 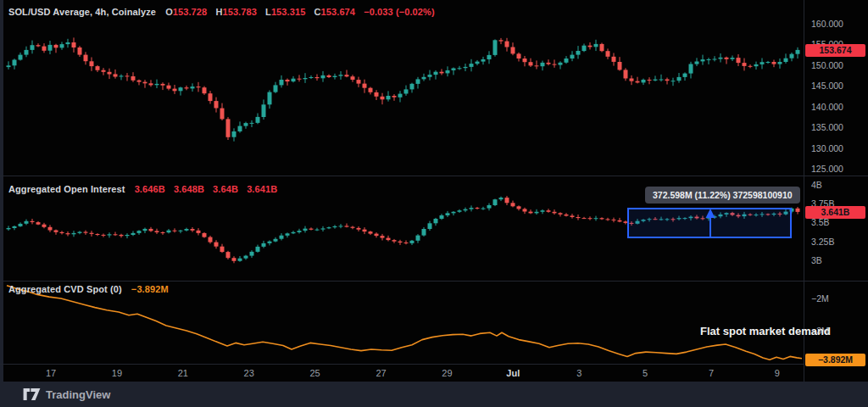 I want to click on cvd-badge: −3.892M, so click(x=836, y=360).